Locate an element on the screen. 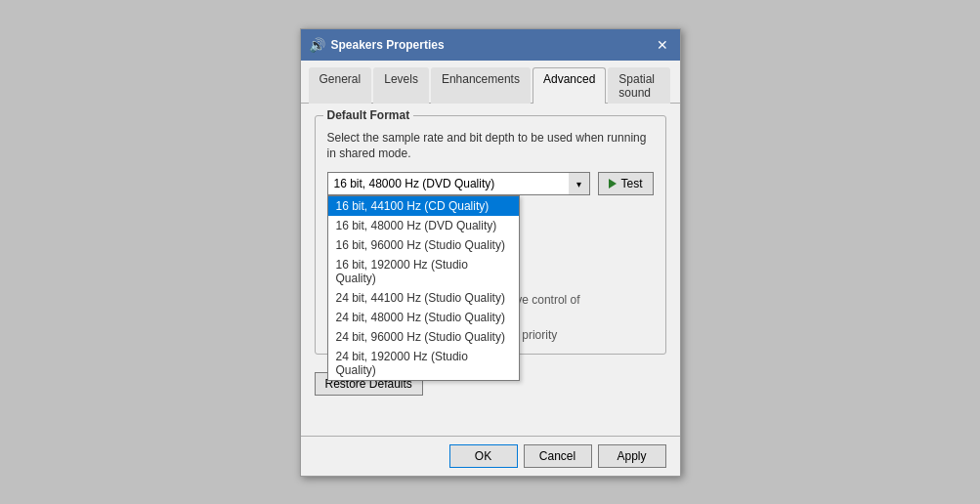  tab-levels: Levels is located at coordinates (401, 86).